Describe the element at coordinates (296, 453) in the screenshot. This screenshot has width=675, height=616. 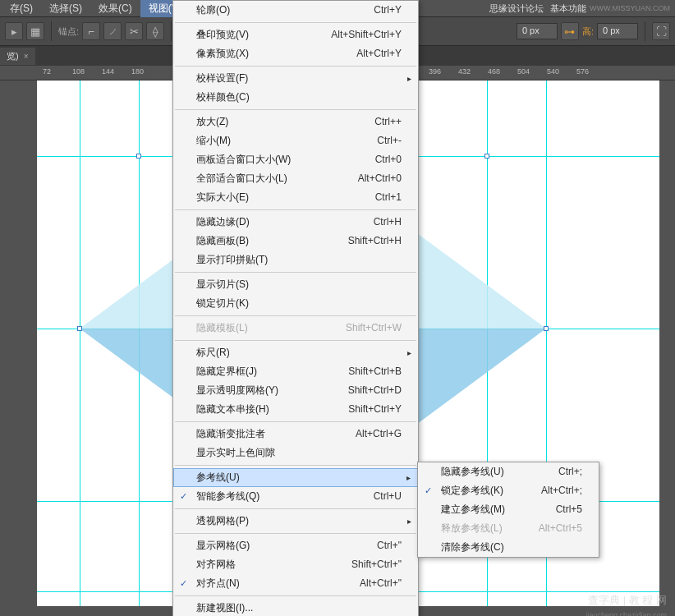
I see `menu-item: 显示实时上色间隙` at that location.